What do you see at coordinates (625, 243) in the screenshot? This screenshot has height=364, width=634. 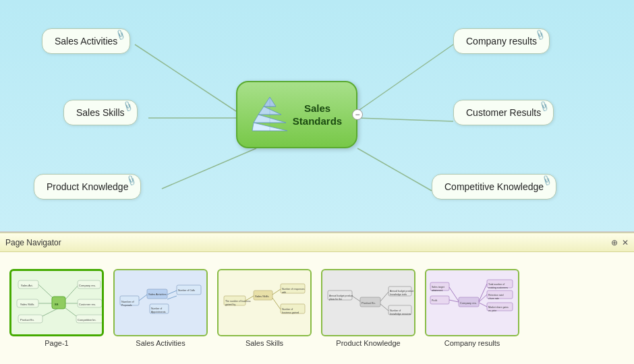 I see `close-button: ✕` at bounding box center [625, 243].